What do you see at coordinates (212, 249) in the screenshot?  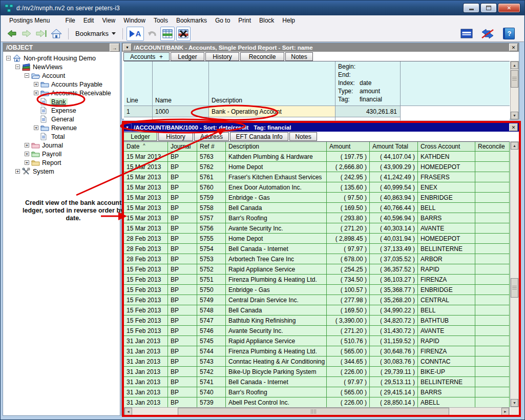 I see `cell-ref: 5754` at bounding box center [212, 249].